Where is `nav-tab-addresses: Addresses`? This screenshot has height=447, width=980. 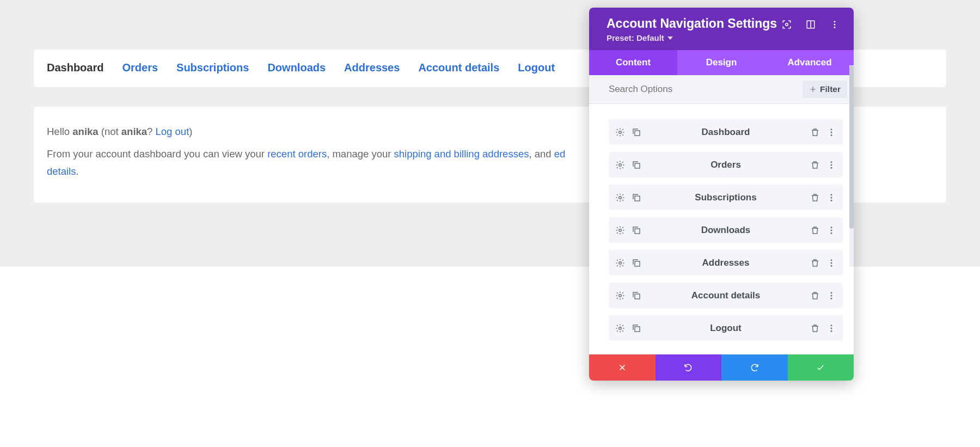
nav-tab-addresses: Addresses is located at coordinates (372, 68).